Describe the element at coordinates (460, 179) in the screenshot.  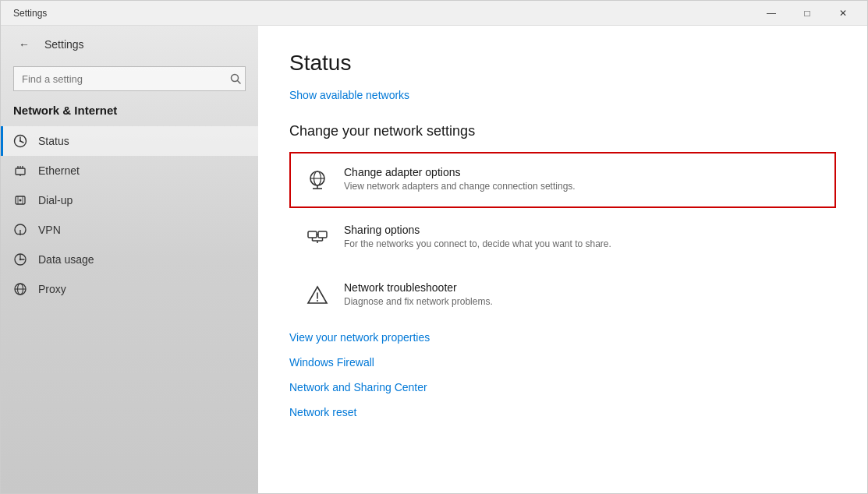
I see `change-adapter-content: Change adapter options View network adap…` at that location.